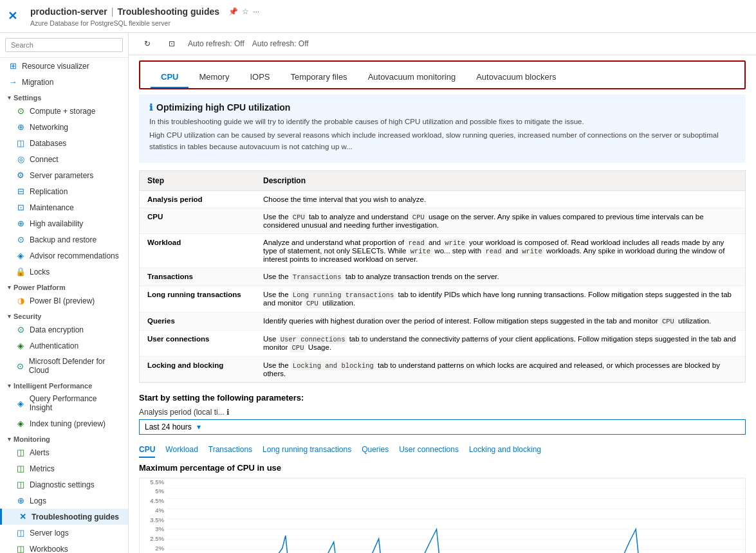 The width and height of the screenshot is (756, 553). I want to click on top-tab-temporary-files: Temporary files, so click(318, 77).